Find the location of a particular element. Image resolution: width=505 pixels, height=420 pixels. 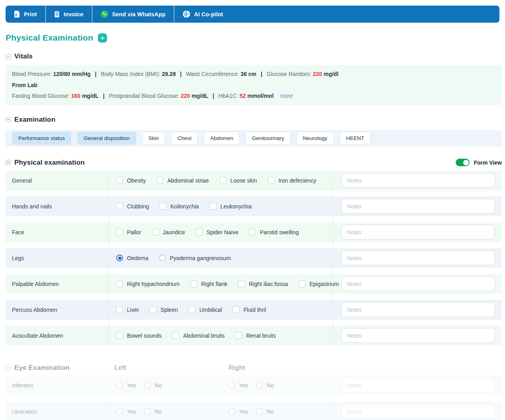

checkbox-option: Pallor is located at coordinates (129, 232).